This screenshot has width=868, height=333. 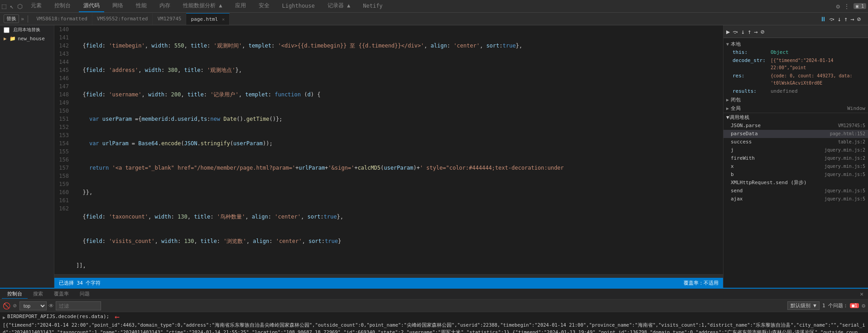 What do you see at coordinates (846, 19) in the screenshot?
I see `step-out-icon: ↑` at bounding box center [846, 19].